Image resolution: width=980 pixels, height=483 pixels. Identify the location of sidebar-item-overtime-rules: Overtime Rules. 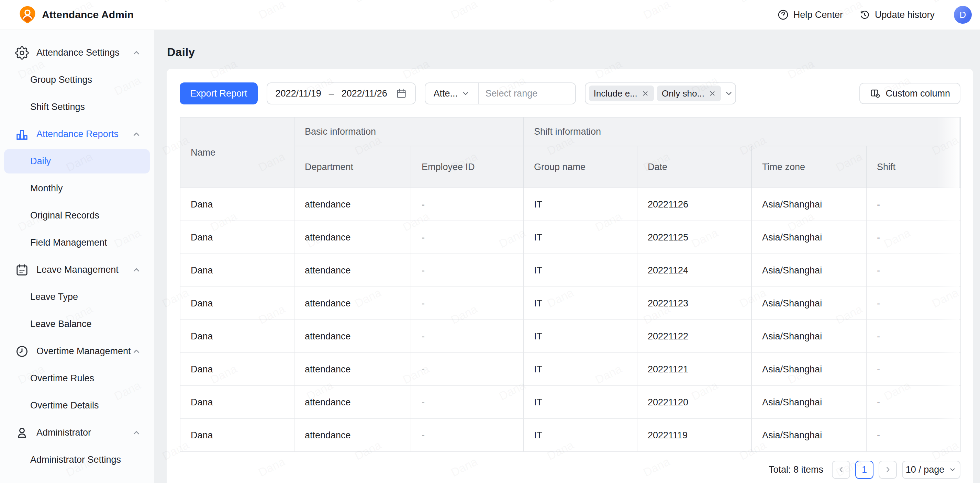
(77, 378).